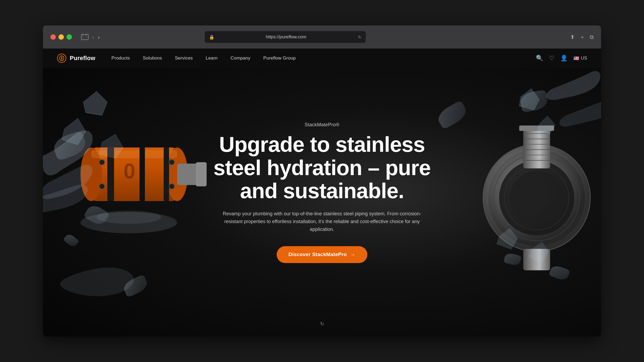 The width and height of the screenshot is (644, 362). I want to click on site-navigation: Pureflow Products Solutions Services Lea…, so click(322, 58).